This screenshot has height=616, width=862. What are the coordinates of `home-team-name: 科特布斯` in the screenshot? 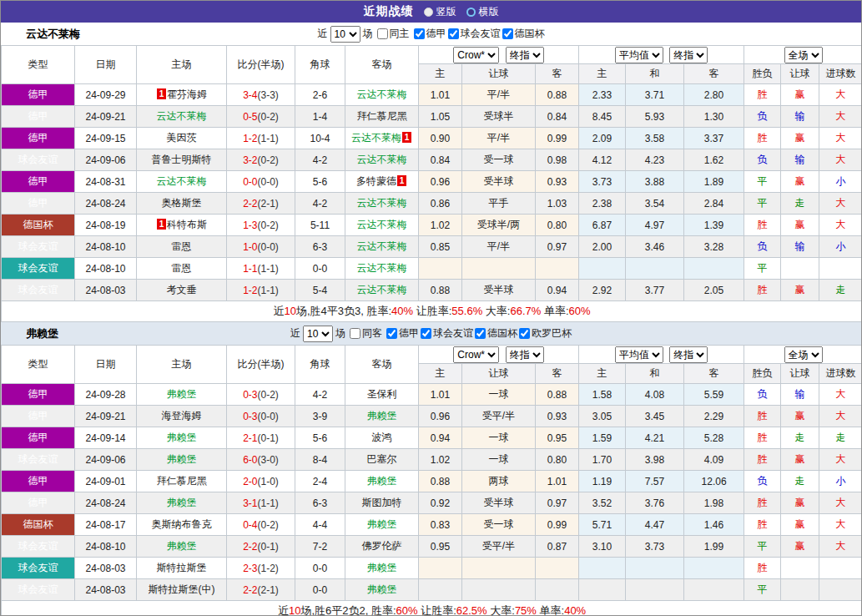 It's located at (187, 225).